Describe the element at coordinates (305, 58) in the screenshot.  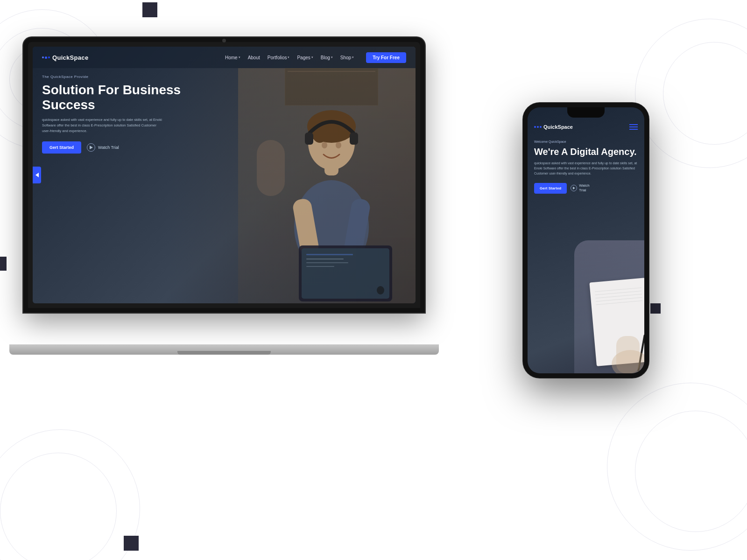
I see `nav-link-pages: Pages ▾` at that location.